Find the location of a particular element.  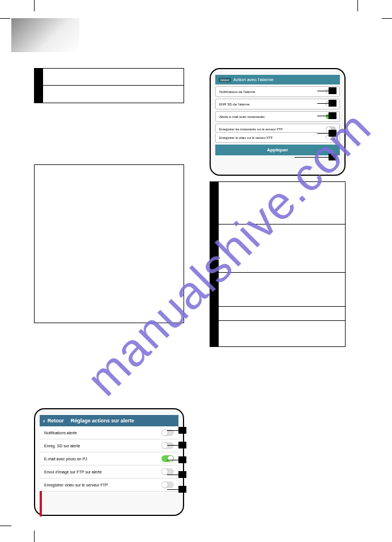

row-label: Enregistrer vidéo sur le serveur FTP is located at coordinates (76, 485).